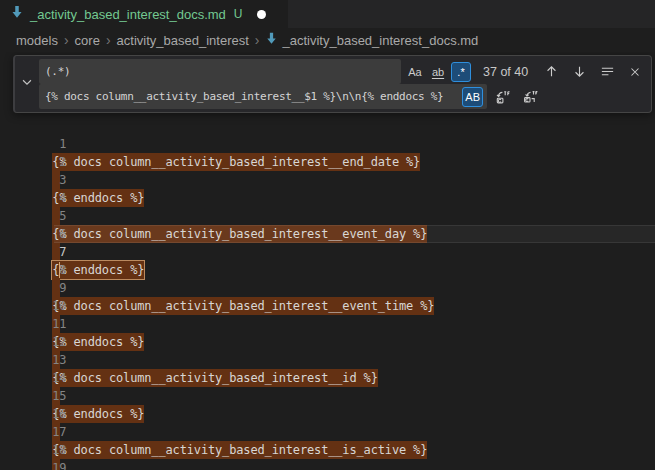  Describe the element at coordinates (342, 72) in the screenshot. I see `find-row: (.*) Aa ab .* 37 of 40` at that location.